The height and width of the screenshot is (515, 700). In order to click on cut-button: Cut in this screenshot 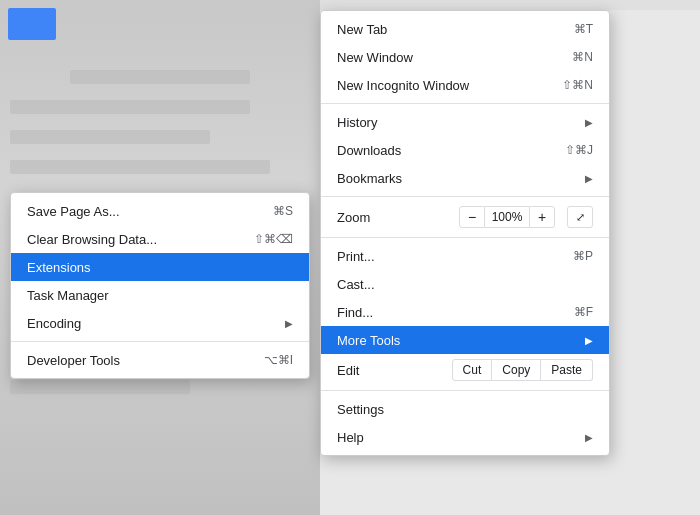, I will do `click(472, 370)`.